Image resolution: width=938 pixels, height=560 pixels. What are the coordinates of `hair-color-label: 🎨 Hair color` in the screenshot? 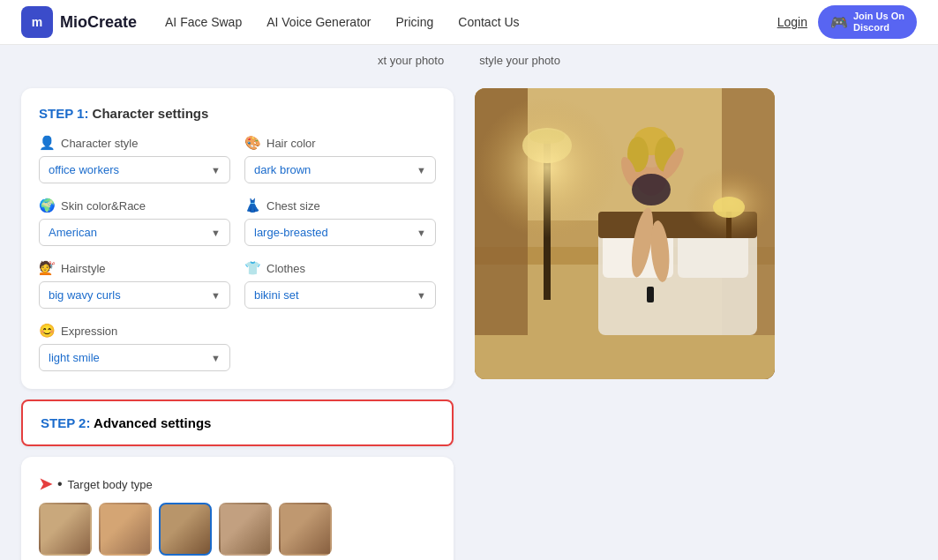 It's located at (341, 143).